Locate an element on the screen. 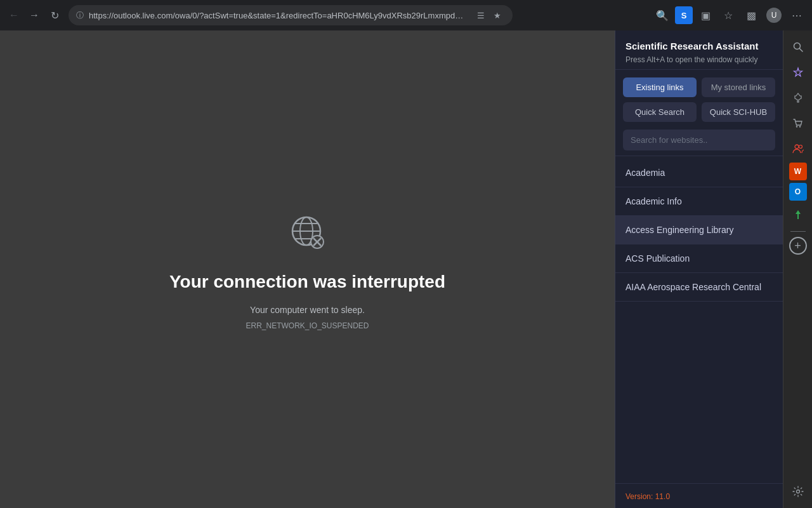 The width and height of the screenshot is (812, 508). profile-button: U is located at coordinates (774, 15).